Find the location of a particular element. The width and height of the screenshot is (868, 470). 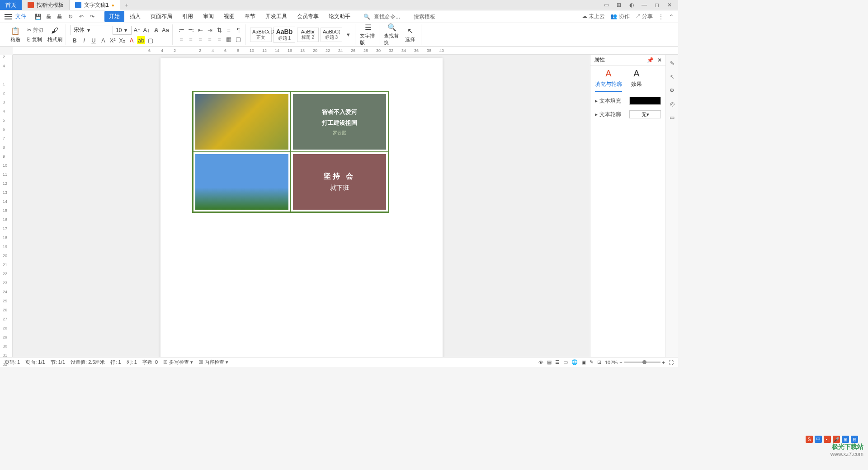

fit-icon: ⊡ is located at coordinates (599, 362).